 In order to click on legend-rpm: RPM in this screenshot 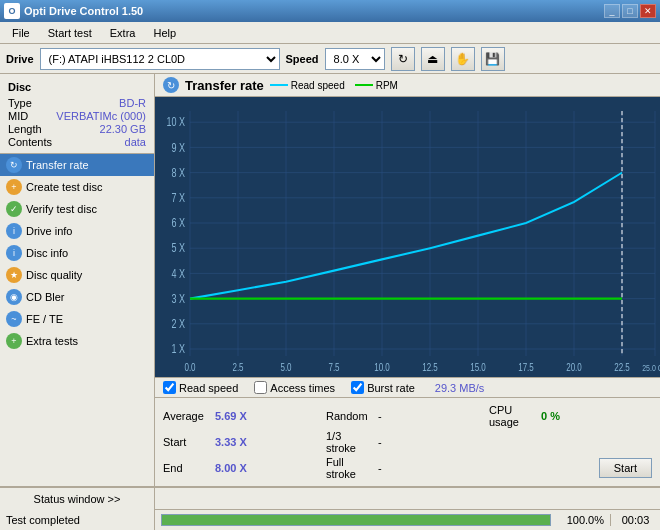, I will do `click(376, 86)`.